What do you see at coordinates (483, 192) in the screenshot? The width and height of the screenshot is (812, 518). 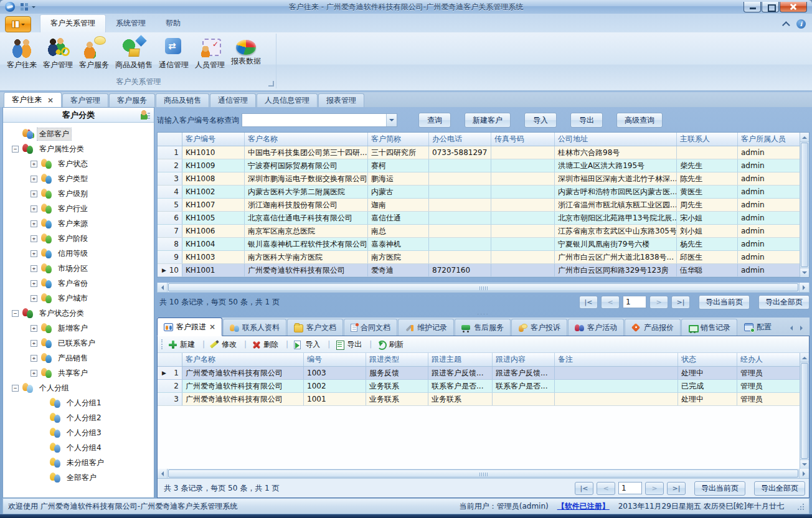 I see `customer-row: 4 KH1002 内蒙古医科大学第二附属医院 内蒙古 内蒙古呼和浩特市回民区内蒙…` at bounding box center [483, 192].